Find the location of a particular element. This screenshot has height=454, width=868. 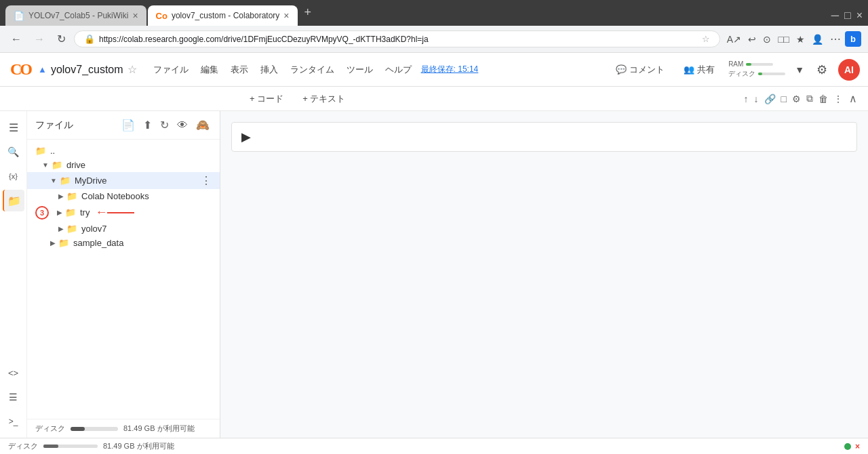

collapse-button: ∧ is located at coordinates (853, 99).